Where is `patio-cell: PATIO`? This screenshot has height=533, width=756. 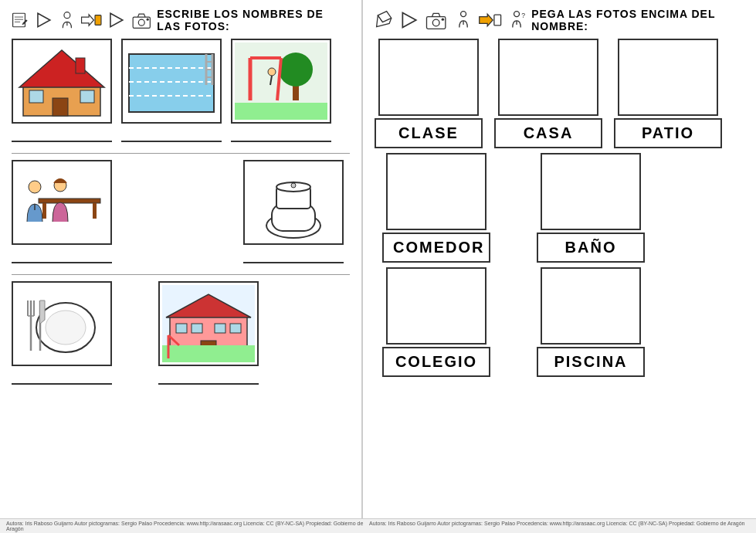 patio-cell: PATIO is located at coordinates (668, 93).